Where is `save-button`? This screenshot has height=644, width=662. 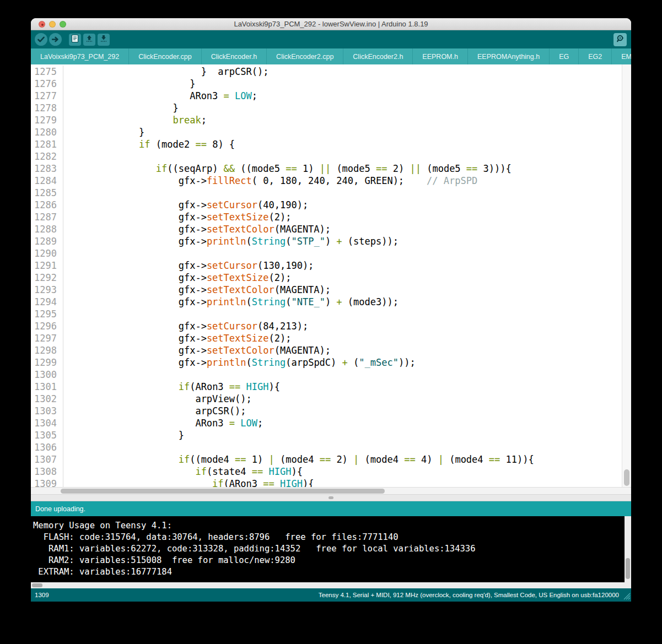
save-button is located at coordinates (104, 40).